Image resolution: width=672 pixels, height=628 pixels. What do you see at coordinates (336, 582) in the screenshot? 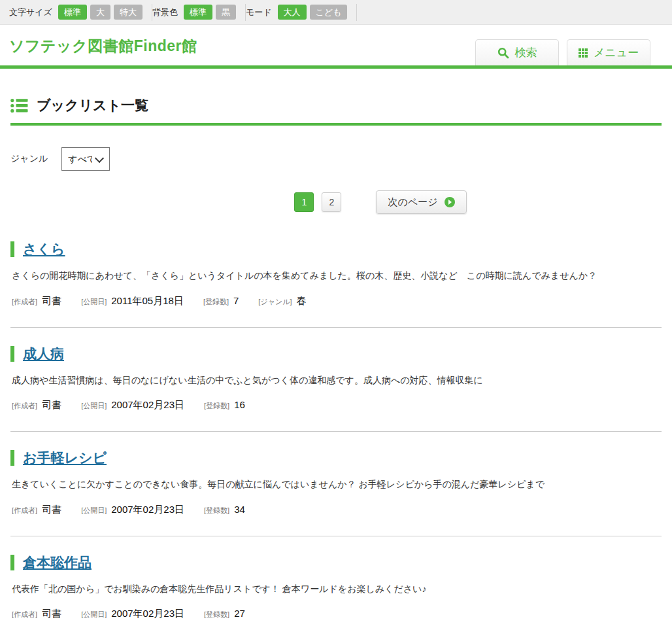
I see `list-item: 倉本聡作品 代表作「北の国から」でお馴染みの倉本聡先生作品リストです！ 倉本ワー…` at bounding box center [336, 582].